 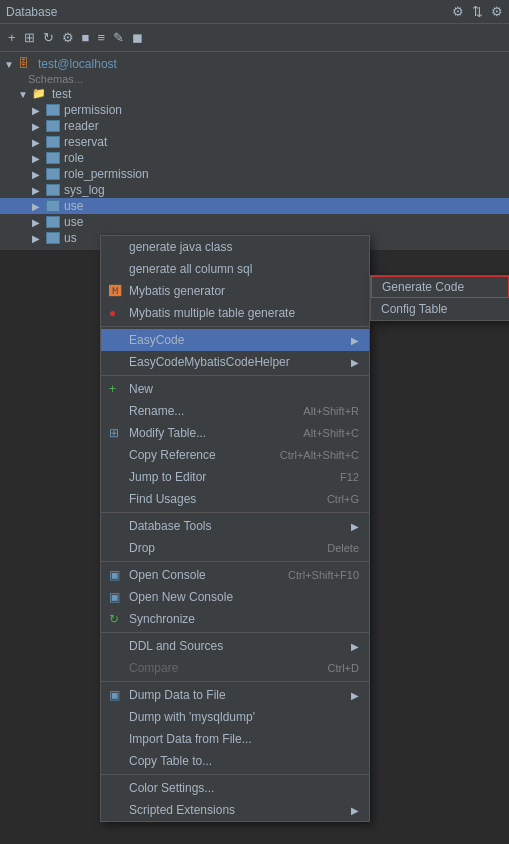 What do you see at coordinates (331, 411) in the screenshot?
I see `rename-shortcut: Alt+Shift+R` at bounding box center [331, 411].